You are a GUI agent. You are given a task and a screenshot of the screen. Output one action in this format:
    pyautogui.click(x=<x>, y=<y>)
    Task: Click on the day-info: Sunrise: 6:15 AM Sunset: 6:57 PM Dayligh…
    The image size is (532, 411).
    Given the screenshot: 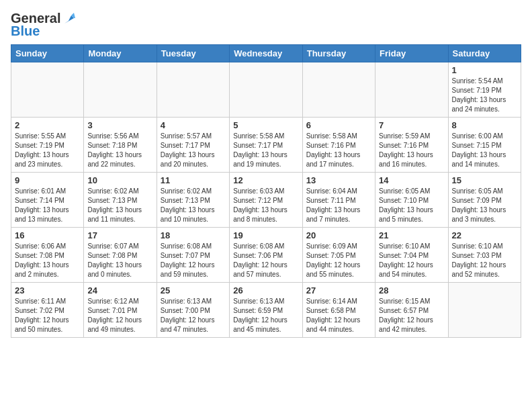 What is the action you would take?
    pyautogui.click(x=411, y=316)
    